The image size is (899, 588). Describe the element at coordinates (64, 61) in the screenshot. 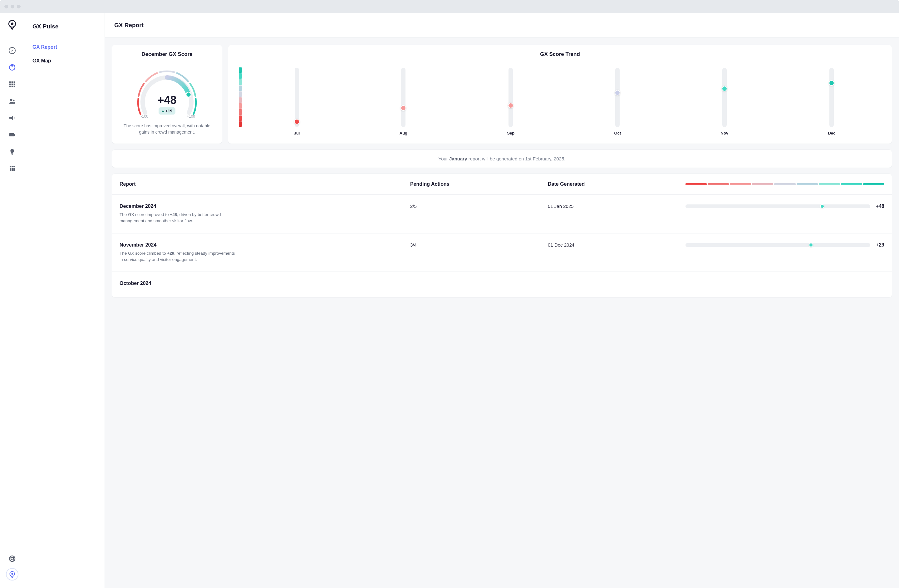

I see `submenu-item-gx-map: GX Map` at that location.